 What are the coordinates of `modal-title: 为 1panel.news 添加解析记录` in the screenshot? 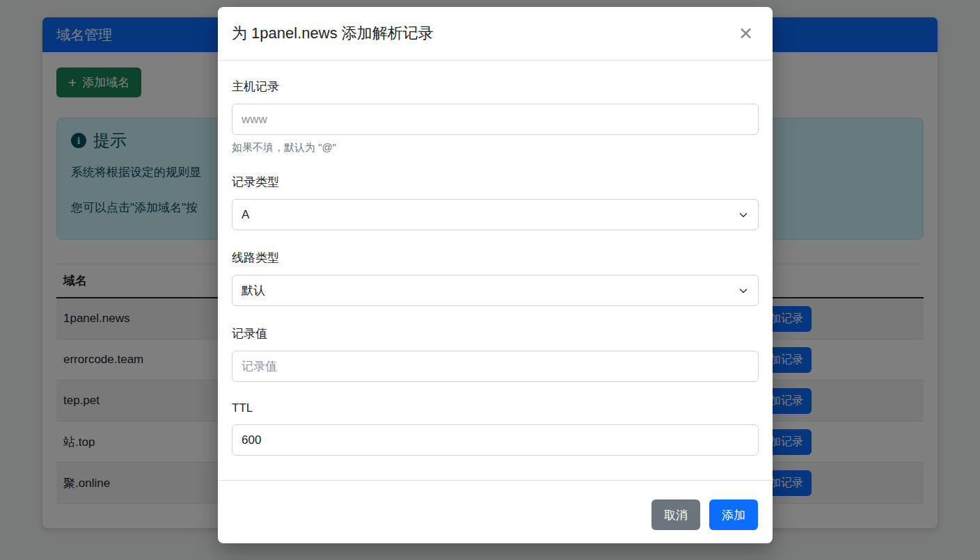 It's located at (333, 33).